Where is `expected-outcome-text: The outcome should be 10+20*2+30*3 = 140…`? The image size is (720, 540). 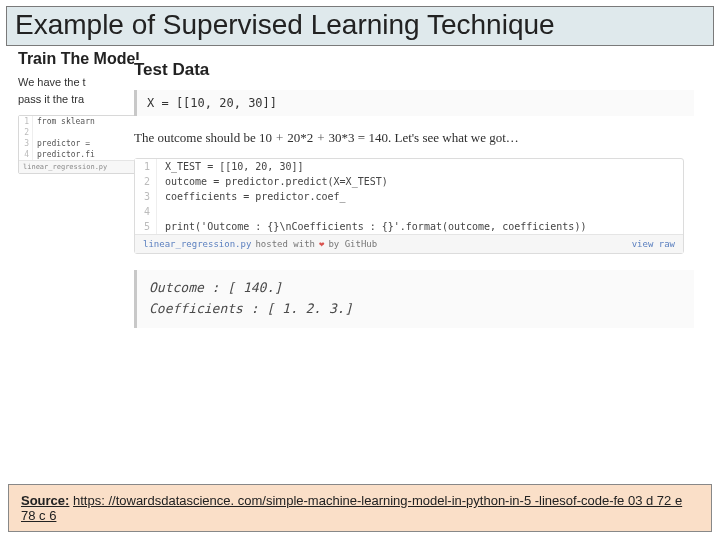 expected-outcome-text: The outcome should be 10+20*2+30*3 = 140… is located at coordinates (414, 138).